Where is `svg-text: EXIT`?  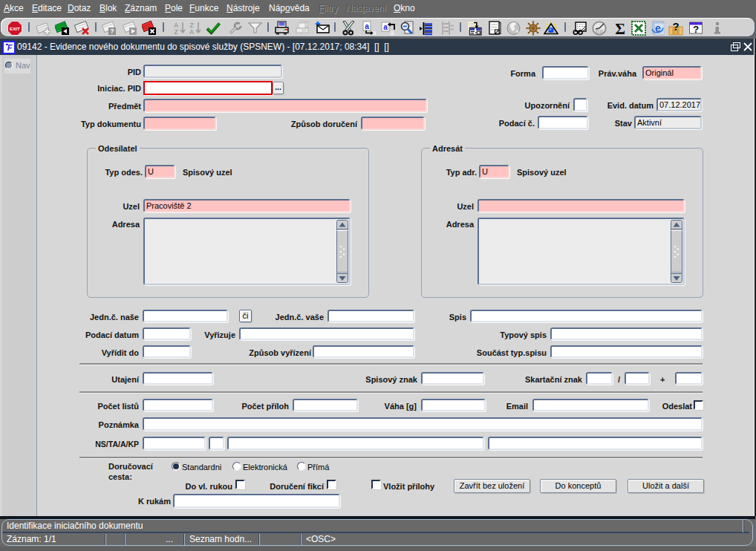 svg-text: EXIT is located at coordinates (15, 28).